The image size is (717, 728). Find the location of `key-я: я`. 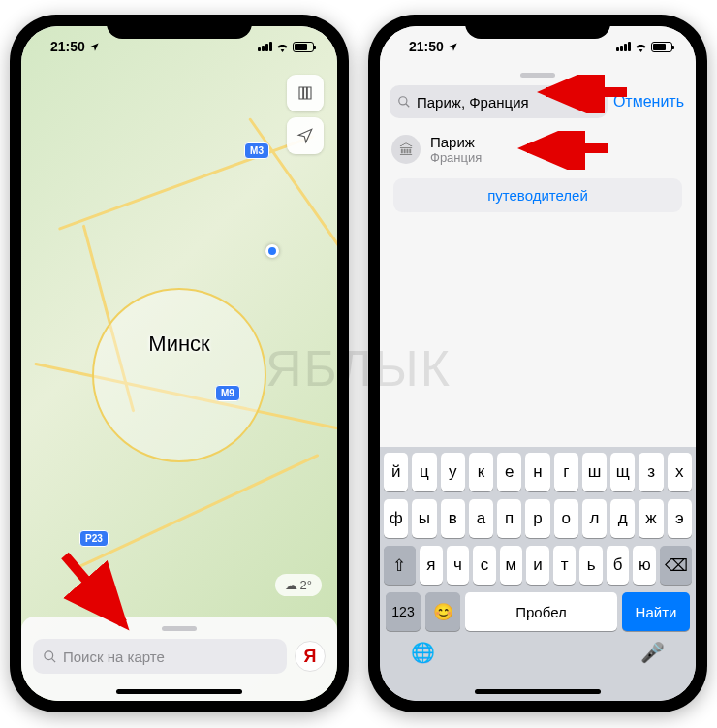

key-я: я is located at coordinates (431, 565).